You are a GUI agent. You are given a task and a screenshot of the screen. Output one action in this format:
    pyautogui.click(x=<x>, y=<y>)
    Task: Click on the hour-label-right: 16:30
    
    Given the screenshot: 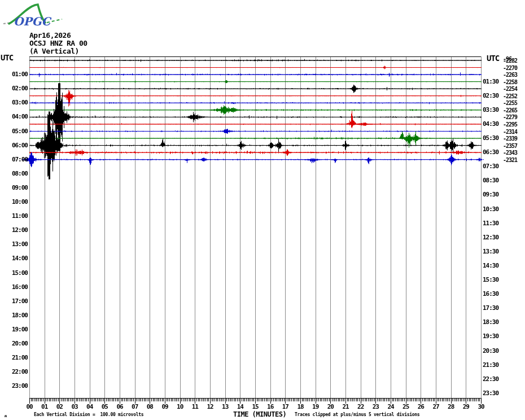 What is the action you would take?
    pyautogui.click(x=491, y=294)
    